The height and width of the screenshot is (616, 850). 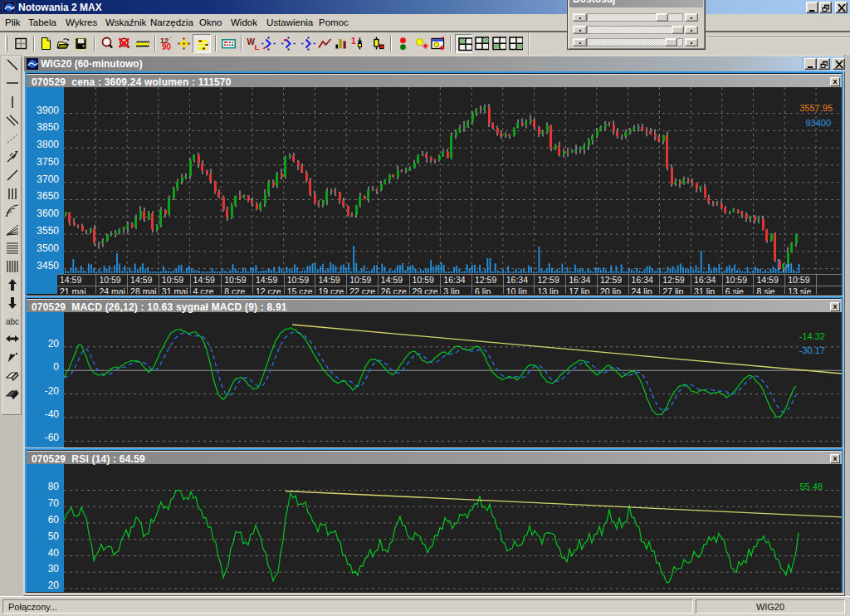 I want to click on svg-text: 55.48, so click(x=811, y=486).